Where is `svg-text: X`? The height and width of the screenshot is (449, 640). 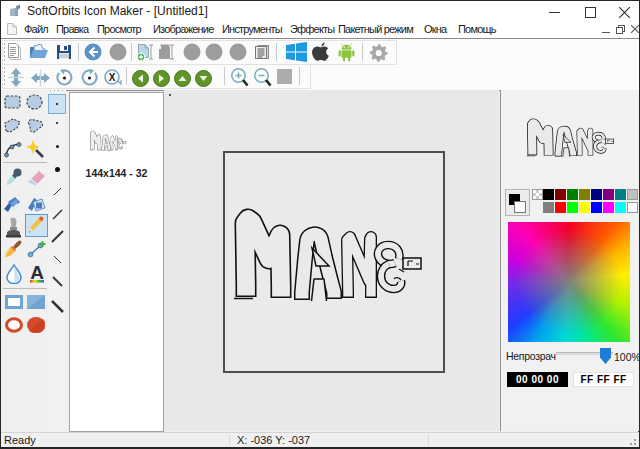 svg-text: X is located at coordinates (112, 78).